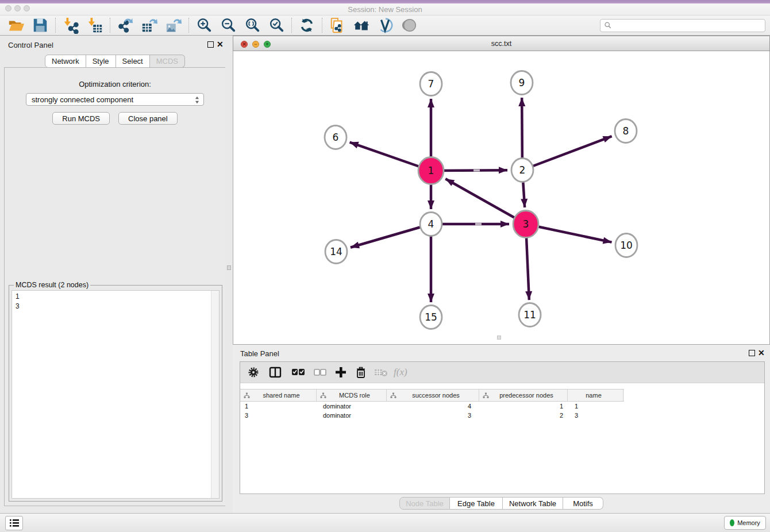 The height and width of the screenshot is (532, 770). I want to click on add-column-icon, so click(341, 372).